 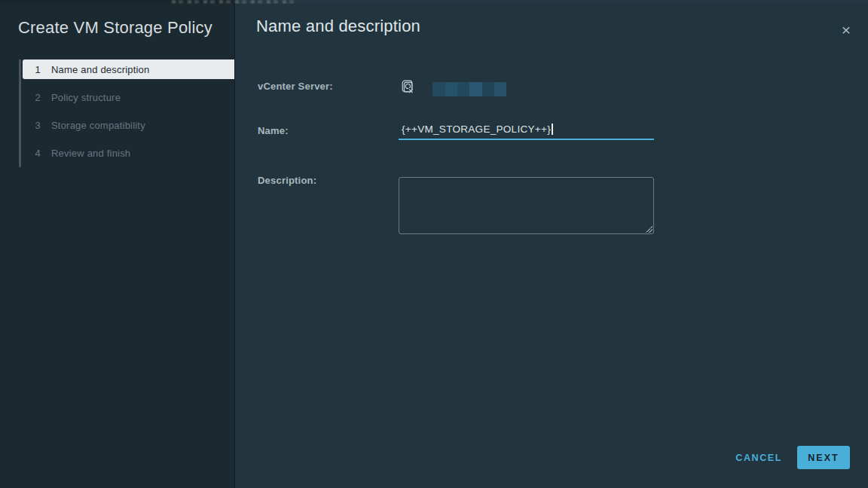 I want to click on step-number: 3, so click(x=38, y=125).